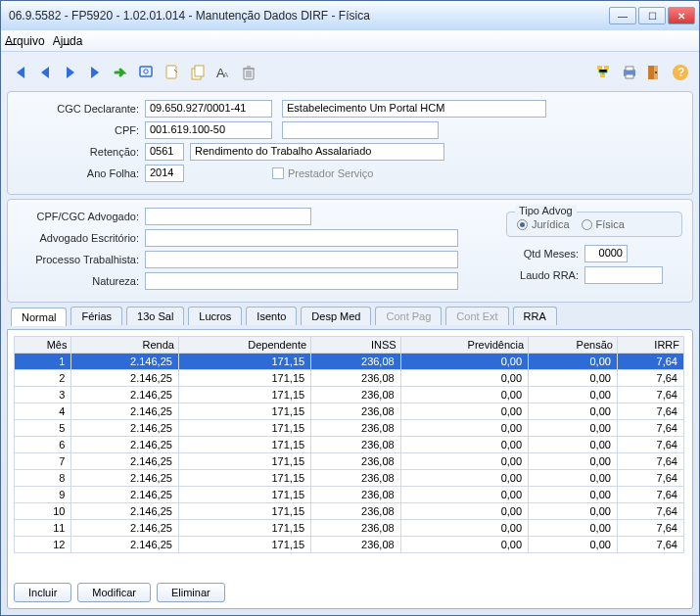  What do you see at coordinates (147, 72) in the screenshot?
I see `search-icon` at bounding box center [147, 72].